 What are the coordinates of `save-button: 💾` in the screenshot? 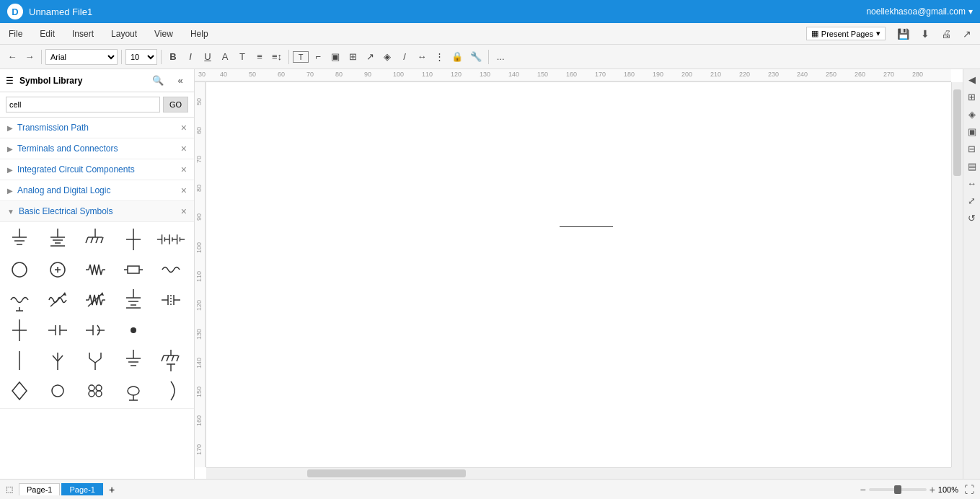 It's located at (903, 34).